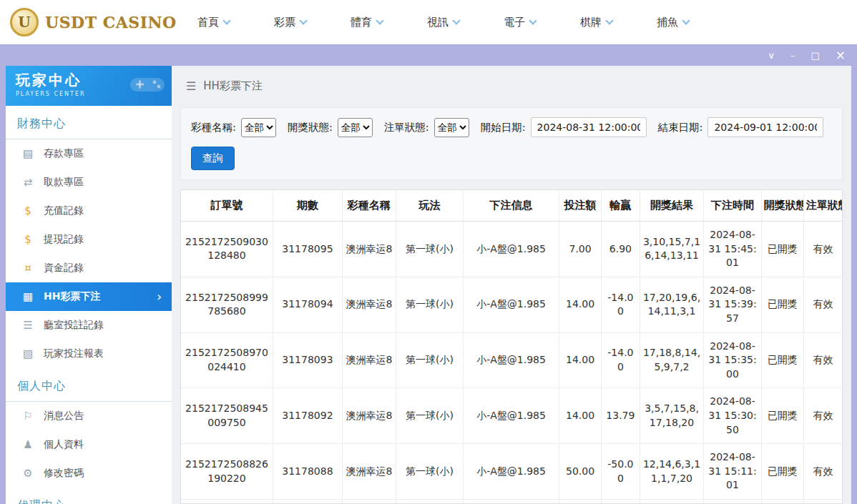 Image resolution: width=857 pixels, height=504 pixels. What do you see at coordinates (64, 239) in the screenshot?
I see `sidebar-item-label: 提現記錄` at bounding box center [64, 239].